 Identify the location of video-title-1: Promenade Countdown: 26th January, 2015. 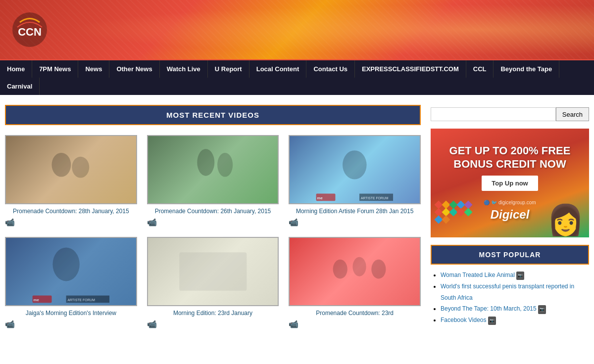
(213, 212).